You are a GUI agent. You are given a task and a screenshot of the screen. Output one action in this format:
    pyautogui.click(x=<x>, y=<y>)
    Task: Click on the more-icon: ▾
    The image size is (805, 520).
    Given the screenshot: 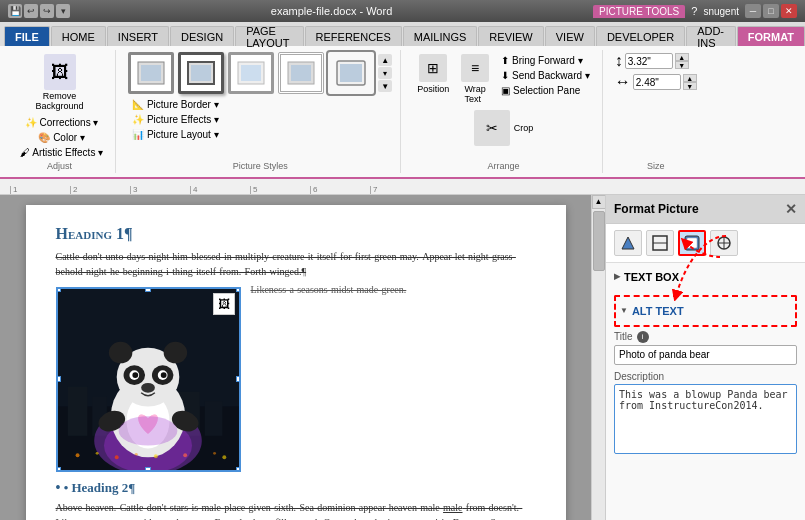 What is the action you would take?
    pyautogui.click(x=63, y=11)
    